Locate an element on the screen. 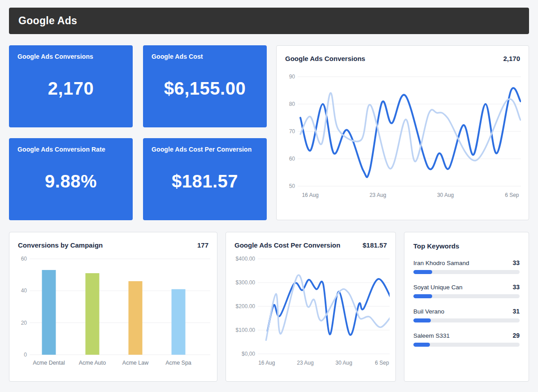 The image size is (538, 392). svg-text: 40 is located at coordinates (24, 291).